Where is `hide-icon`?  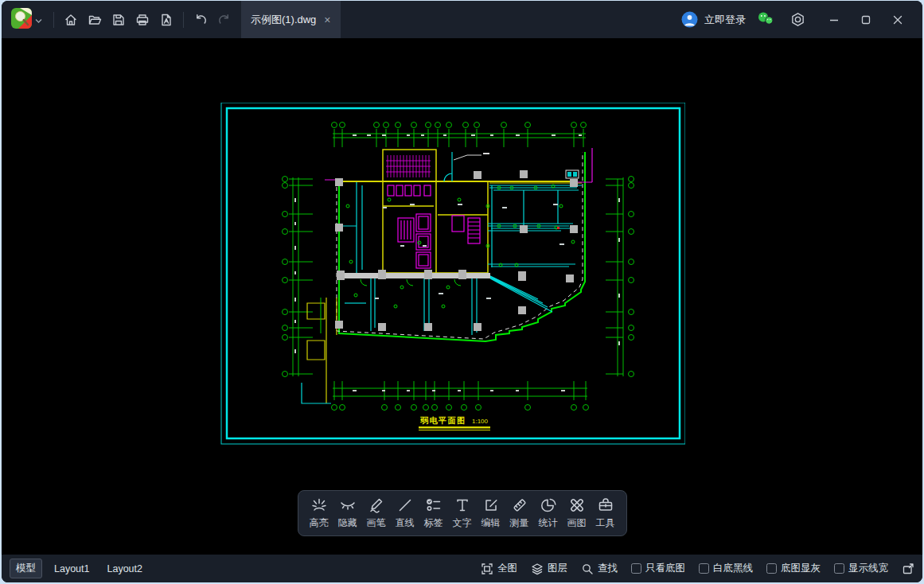
hide-icon is located at coordinates (348, 505).